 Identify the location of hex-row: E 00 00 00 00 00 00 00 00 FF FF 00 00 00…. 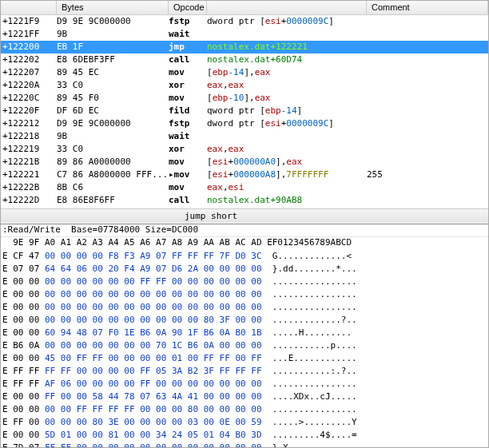
(245, 282).